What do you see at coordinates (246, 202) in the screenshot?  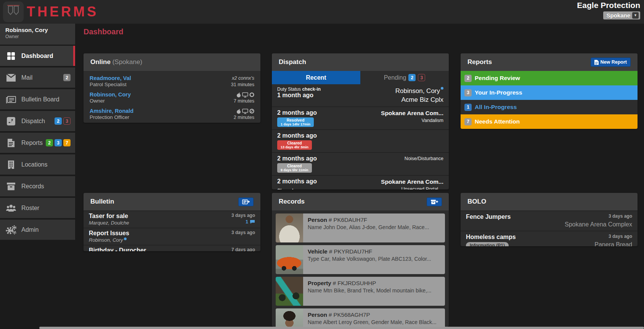 I see `add-bulletin-button` at bounding box center [246, 202].